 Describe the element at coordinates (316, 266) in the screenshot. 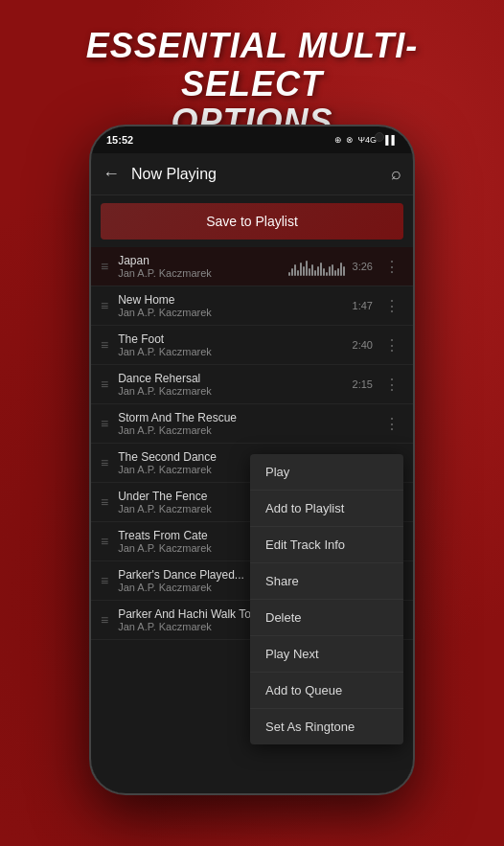

I see `waveform` at that location.